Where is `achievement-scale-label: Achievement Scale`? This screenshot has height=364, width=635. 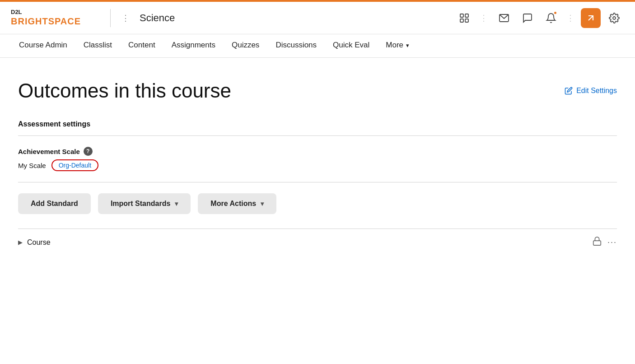 achievement-scale-label: Achievement Scale is located at coordinates (49, 152).